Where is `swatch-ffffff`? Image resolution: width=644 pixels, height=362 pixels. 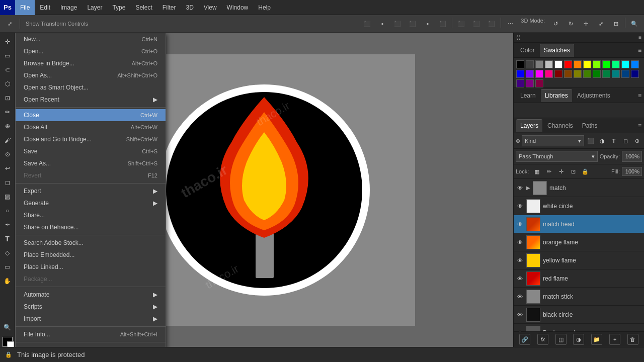
swatch-ffffff is located at coordinates (558, 64).